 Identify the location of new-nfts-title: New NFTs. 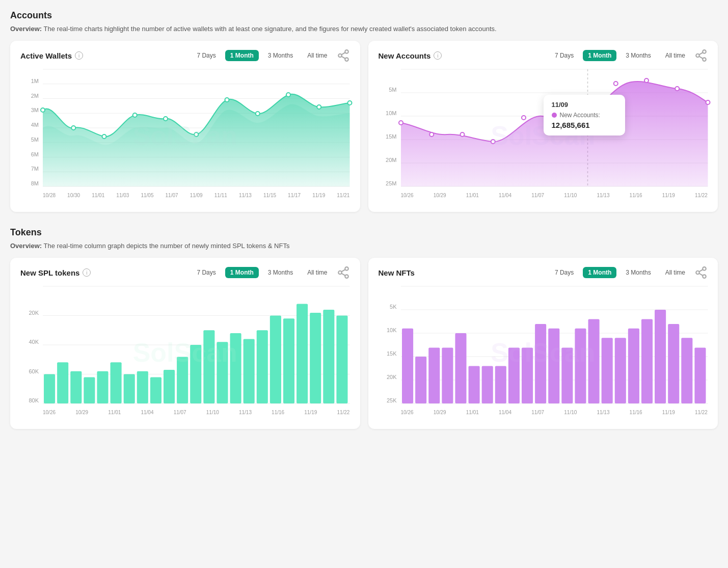
(396, 273).